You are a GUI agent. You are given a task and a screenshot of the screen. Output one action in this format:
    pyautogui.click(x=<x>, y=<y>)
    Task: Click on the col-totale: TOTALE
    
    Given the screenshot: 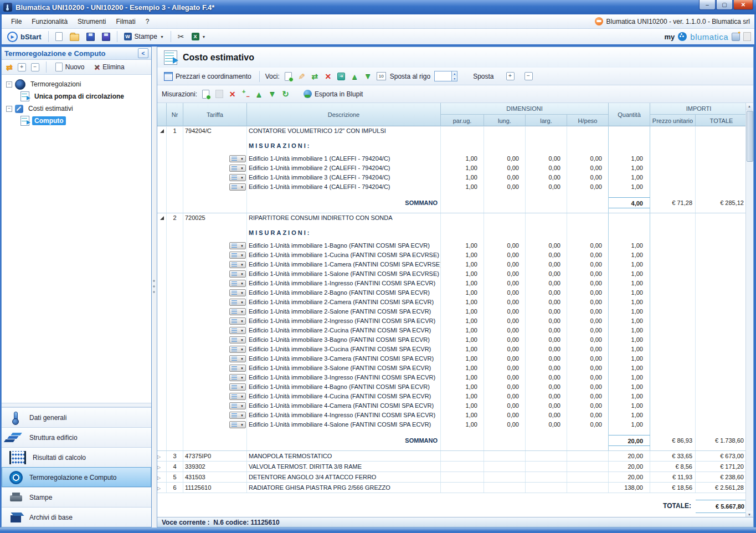 What is the action you would take?
    pyautogui.click(x=721, y=121)
    